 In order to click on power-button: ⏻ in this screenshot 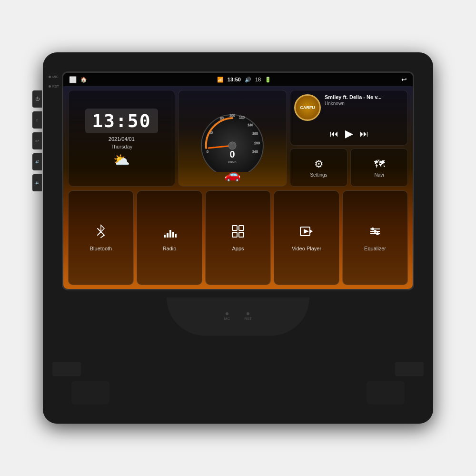, I will do `click(37, 99)`.